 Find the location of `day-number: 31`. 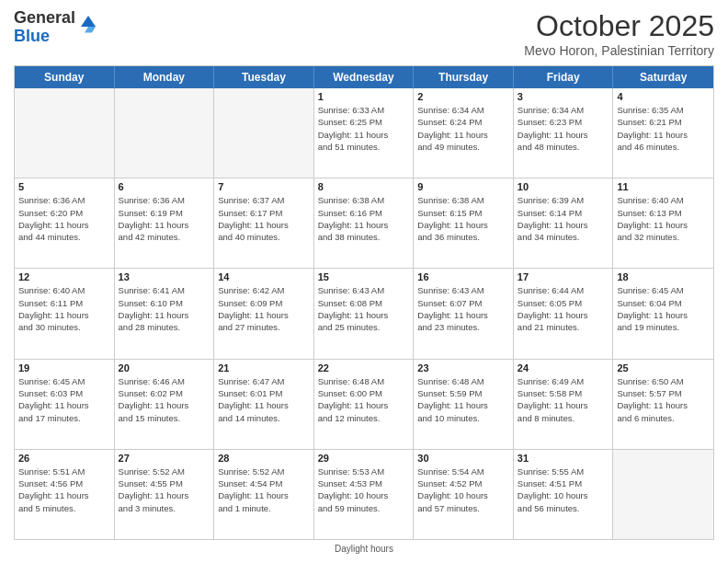

day-number: 31 is located at coordinates (563, 458).